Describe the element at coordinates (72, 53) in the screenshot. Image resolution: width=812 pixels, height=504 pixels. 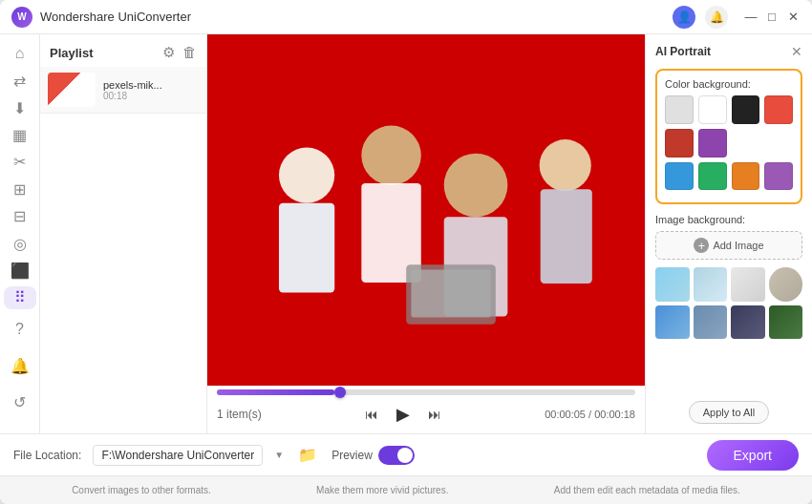
I see `playlist-title: Playlist` at that location.